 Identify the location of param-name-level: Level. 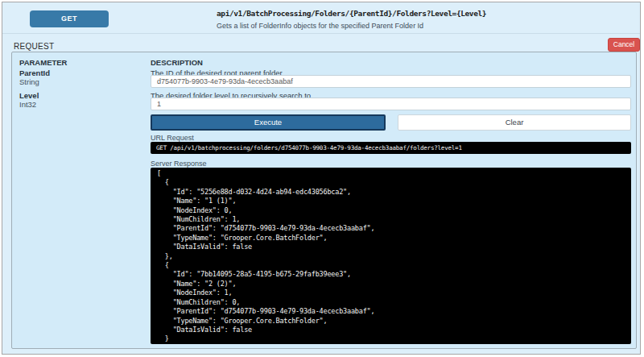
(29, 95).